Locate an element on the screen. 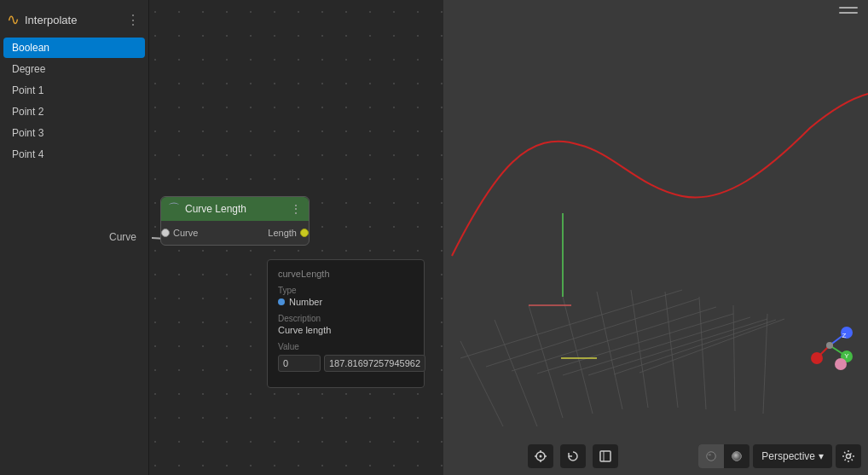 This screenshot has width=868, height=475. solid-render-button is located at coordinates (711, 456).